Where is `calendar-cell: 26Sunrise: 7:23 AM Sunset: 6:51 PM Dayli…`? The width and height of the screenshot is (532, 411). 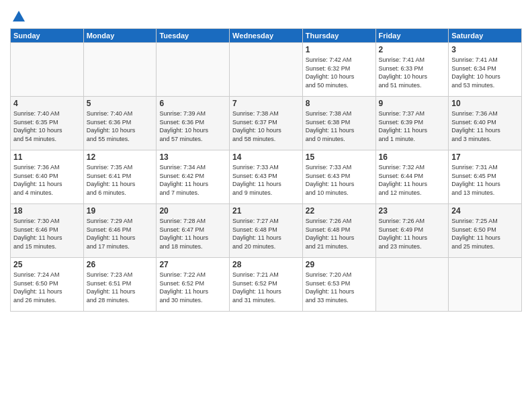
calendar-cell: 26Sunrise: 7:23 AM Sunset: 6:51 PM Dayli… is located at coordinates (120, 285).